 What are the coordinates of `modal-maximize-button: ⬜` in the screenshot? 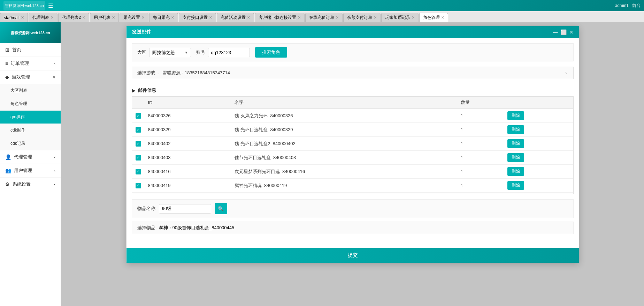 It's located at (564, 32).